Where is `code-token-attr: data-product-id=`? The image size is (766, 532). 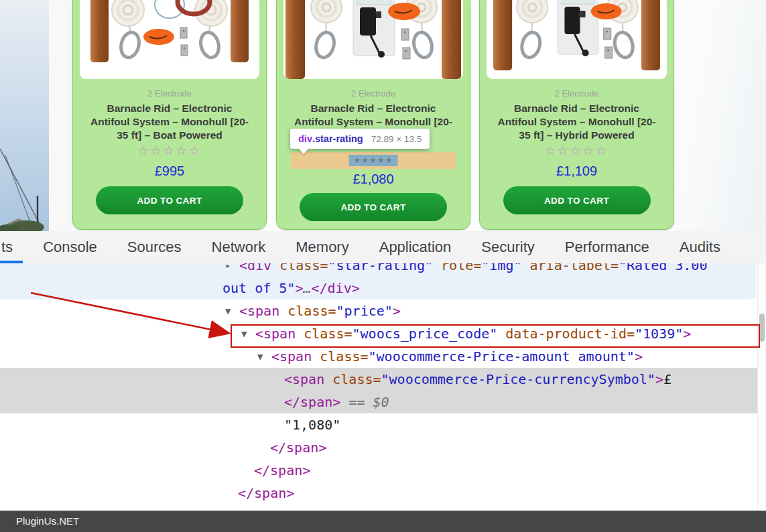
code-token-attr: data-product-id= is located at coordinates (566, 334).